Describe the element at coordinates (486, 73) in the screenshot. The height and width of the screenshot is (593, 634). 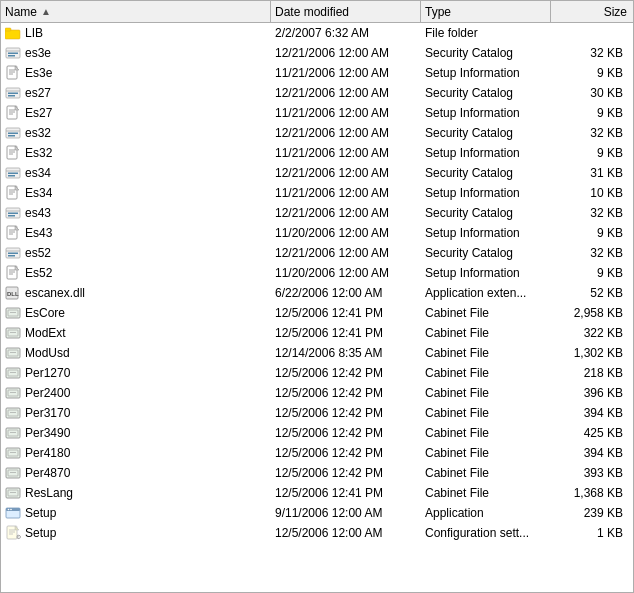
I see `file-type-cell: Setup Information` at that location.